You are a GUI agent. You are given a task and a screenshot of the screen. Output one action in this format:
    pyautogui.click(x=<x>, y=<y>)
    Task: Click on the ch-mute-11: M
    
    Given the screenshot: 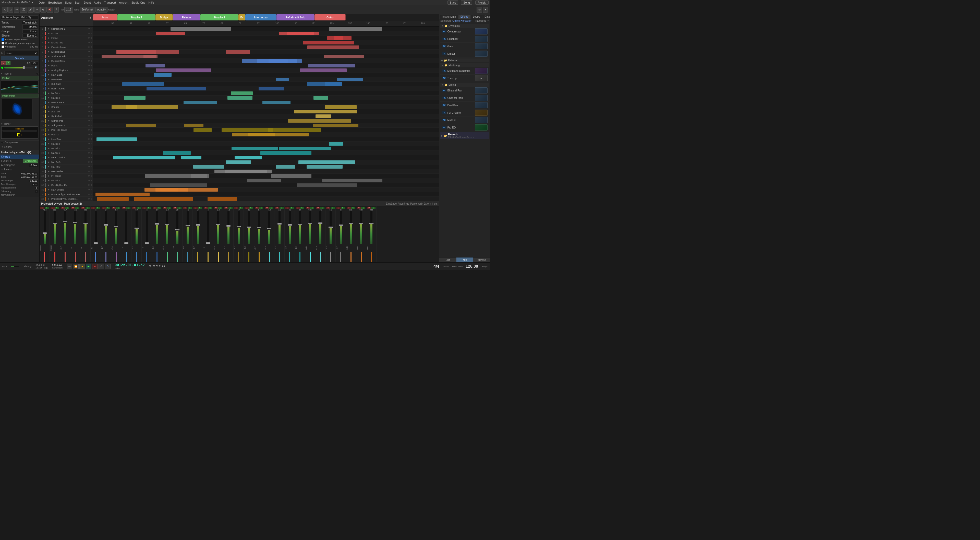 What is the action you would take?
    pyautogui.click(x=145, y=208)
    